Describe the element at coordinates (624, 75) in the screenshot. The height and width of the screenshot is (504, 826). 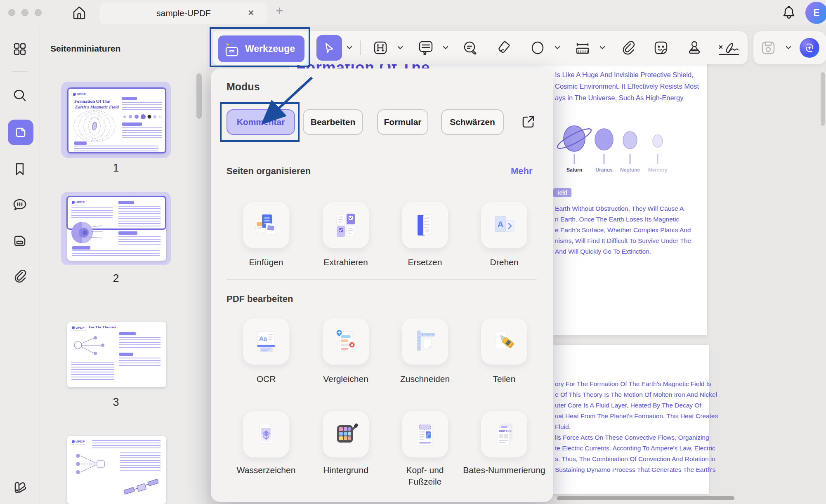
I see `doc-line: Is Like A Huge And Invisible Protective …` at that location.